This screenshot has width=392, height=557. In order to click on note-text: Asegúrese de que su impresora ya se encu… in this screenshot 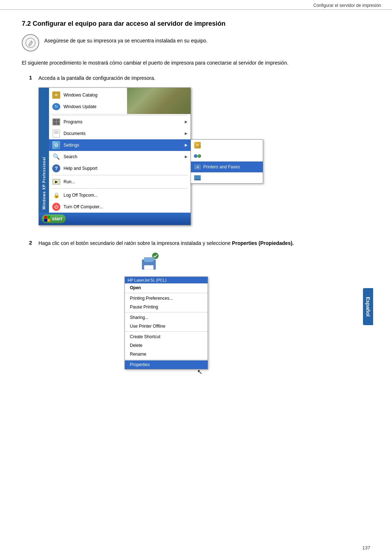, I will do `click(126, 39)`.